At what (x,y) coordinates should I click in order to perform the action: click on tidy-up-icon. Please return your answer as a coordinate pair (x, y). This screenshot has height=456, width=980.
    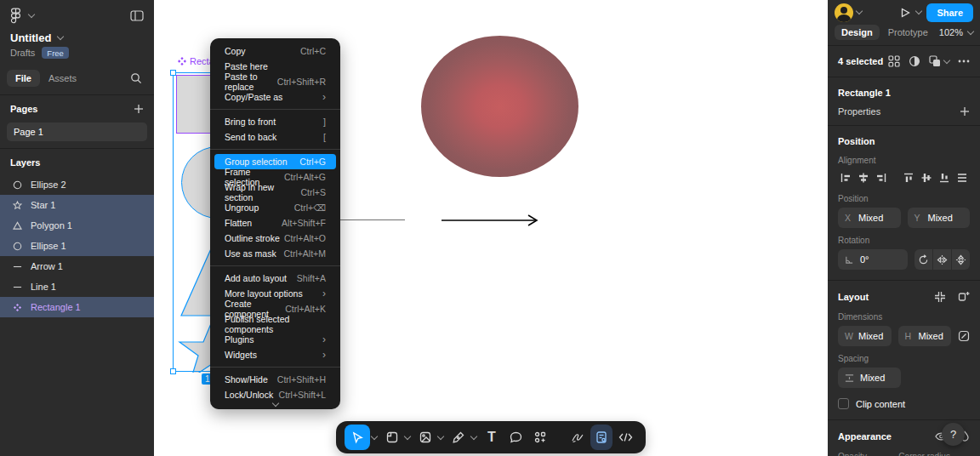
    Looking at the image, I should click on (961, 178).